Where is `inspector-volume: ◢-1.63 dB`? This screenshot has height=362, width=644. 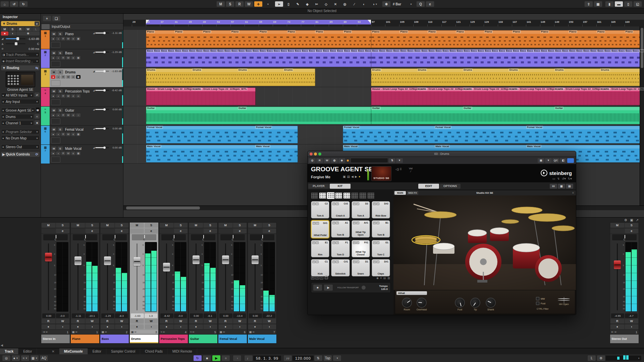 inspector-volume: ◢-1.63 dB is located at coordinates (20, 39).